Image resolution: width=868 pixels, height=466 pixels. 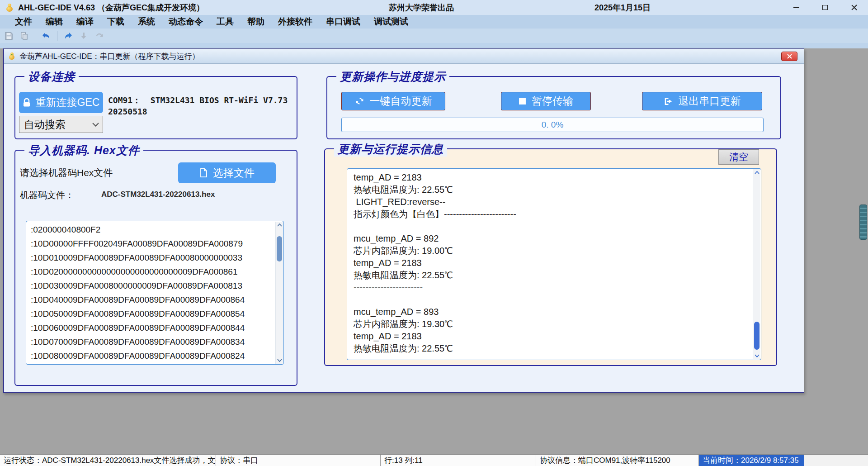 What do you see at coordinates (393, 101) in the screenshot?
I see `auto-update-button: 一键自动更新` at bounding box center [393, 101].